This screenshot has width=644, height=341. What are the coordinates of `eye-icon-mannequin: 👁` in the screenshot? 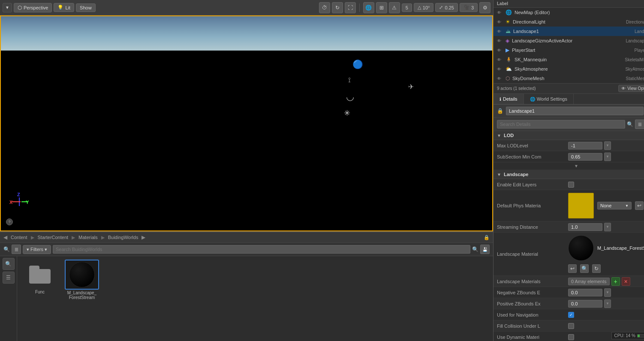 It's located at (500, 60).